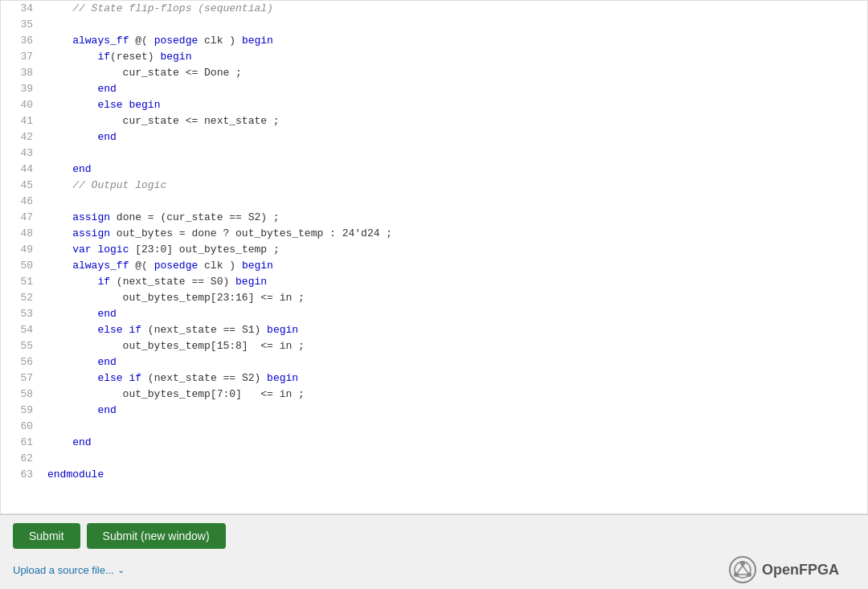 The width and height of the screenshot is (868, 589). What do you see at coordinates (194, 217) in the screenshot?
I see `code-token: done = (cur_state == S2) ;` at bounding box center [194, 217].